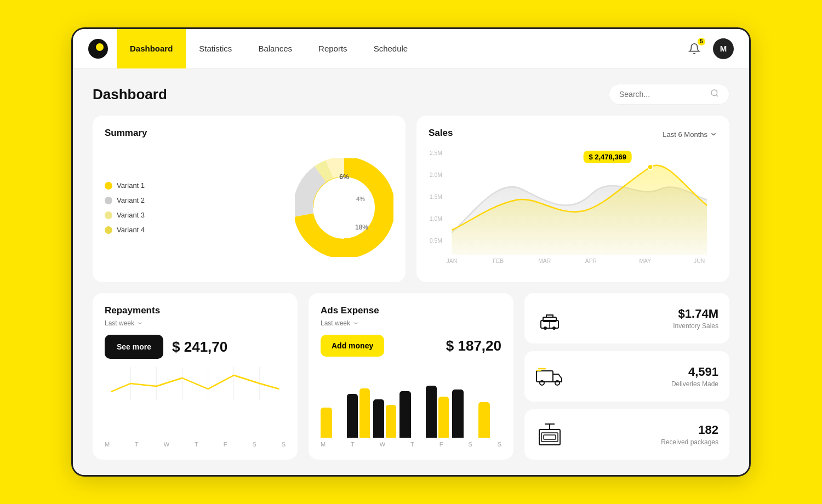 This screenshot has height=504, width=822. What do you see at coordinates (646, 430) in the screenshot?
I see `packages-value: 182` at bounding box center [646, 430].